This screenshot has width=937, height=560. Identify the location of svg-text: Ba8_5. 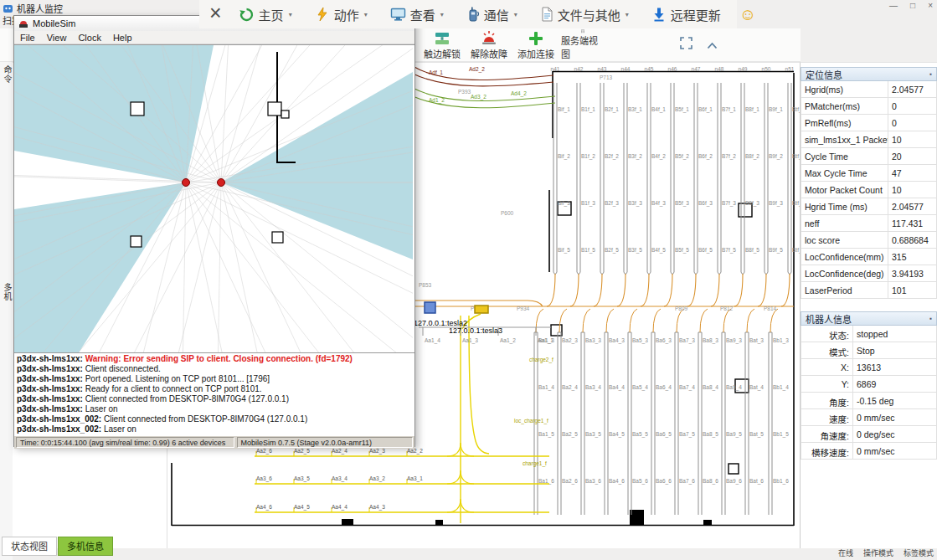
(710, 434).